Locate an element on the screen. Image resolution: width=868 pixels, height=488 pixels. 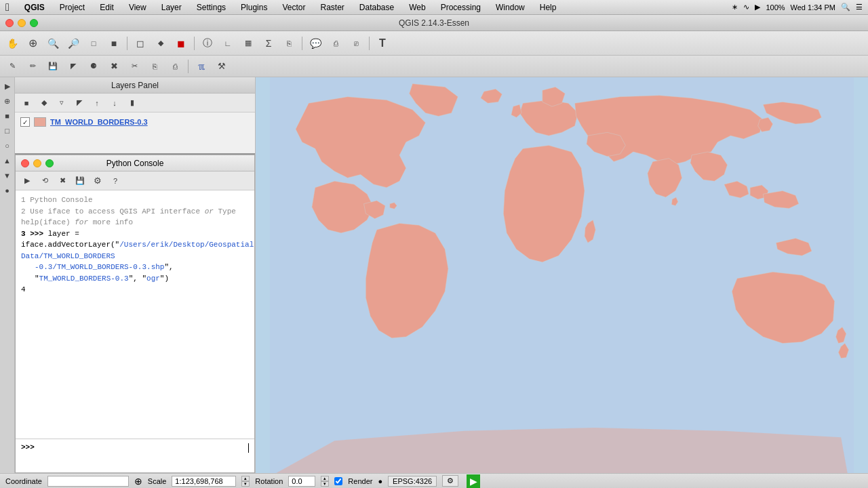
python-maximize-button is located at coordinates (50, 163).